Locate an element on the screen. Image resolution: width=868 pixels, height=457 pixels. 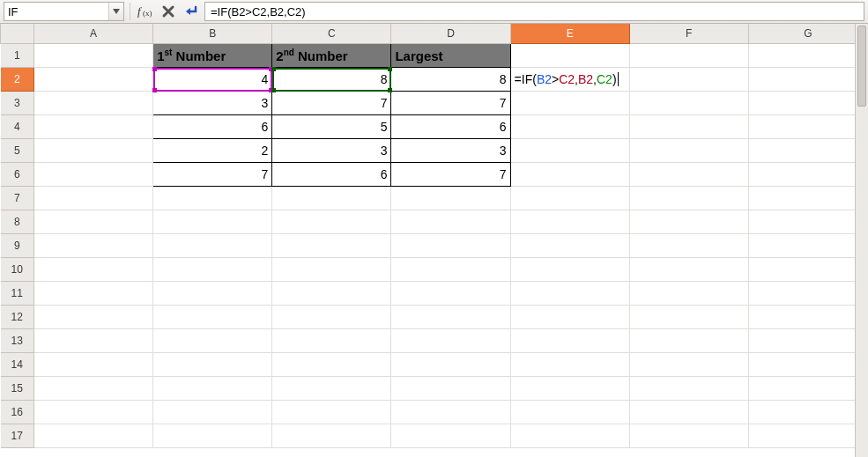
cell-B1: 1st Number is located at coordinates (213, 56).